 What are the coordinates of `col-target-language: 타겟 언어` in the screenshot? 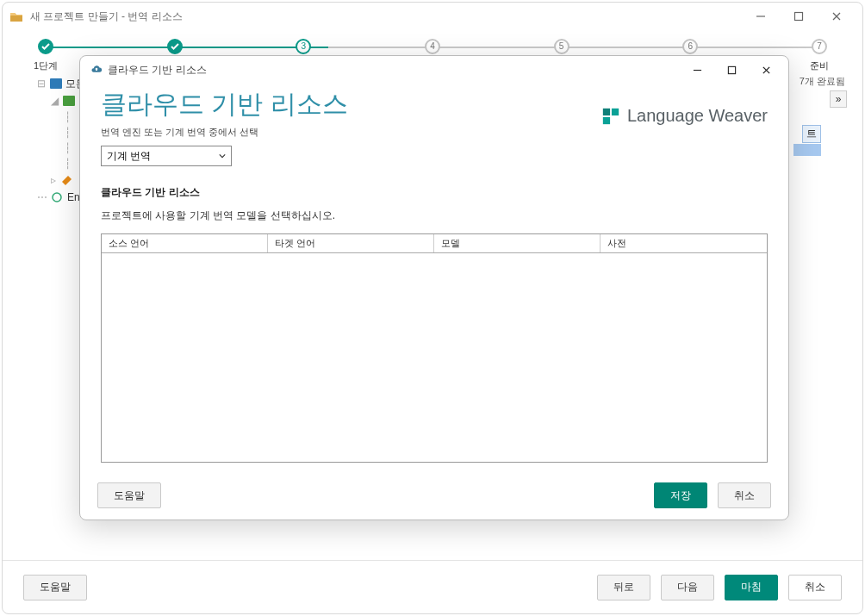 It's located at (352, 243).